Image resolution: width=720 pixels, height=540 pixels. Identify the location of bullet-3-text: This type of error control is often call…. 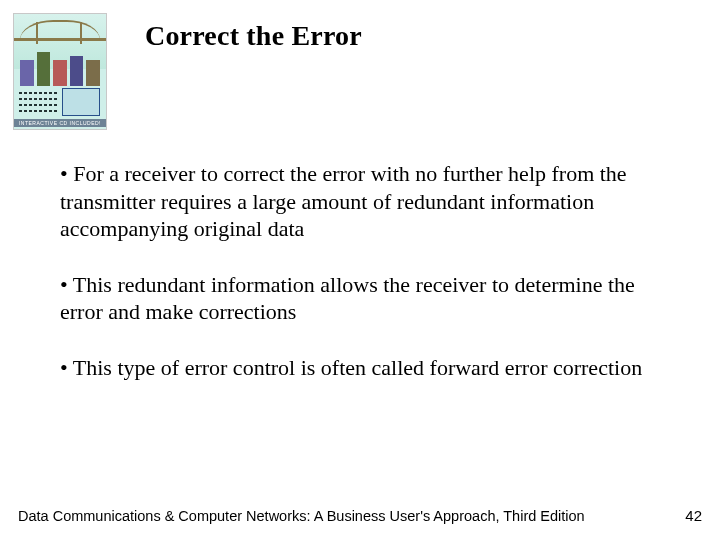
(358, 368).